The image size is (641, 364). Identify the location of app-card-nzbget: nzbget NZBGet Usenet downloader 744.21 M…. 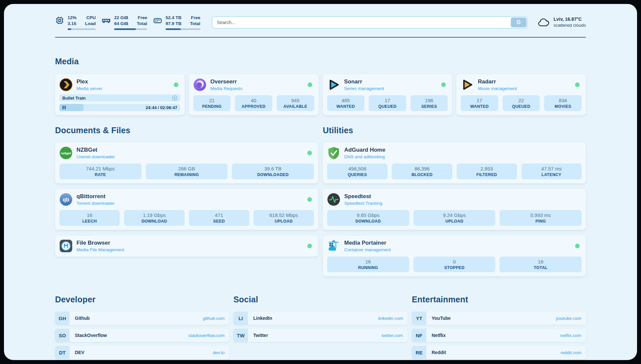
(187, 163).